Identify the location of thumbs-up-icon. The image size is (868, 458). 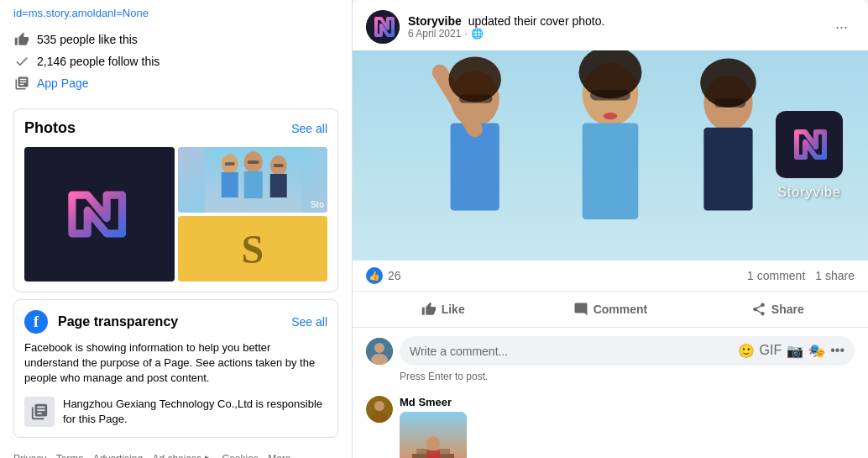
(22, 39).